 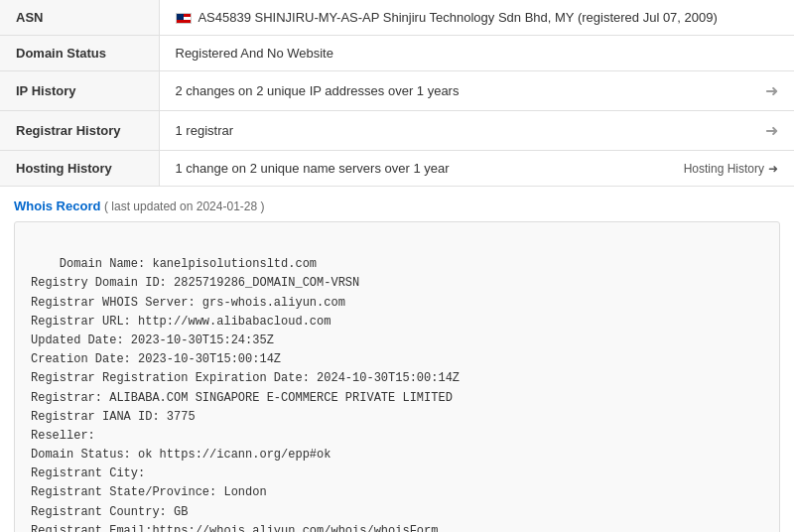 What do you see at coordinates (476, 54) in the screenshot?
I see `value-domain-status: Registered And No Website` at bounding box center [476, 54].